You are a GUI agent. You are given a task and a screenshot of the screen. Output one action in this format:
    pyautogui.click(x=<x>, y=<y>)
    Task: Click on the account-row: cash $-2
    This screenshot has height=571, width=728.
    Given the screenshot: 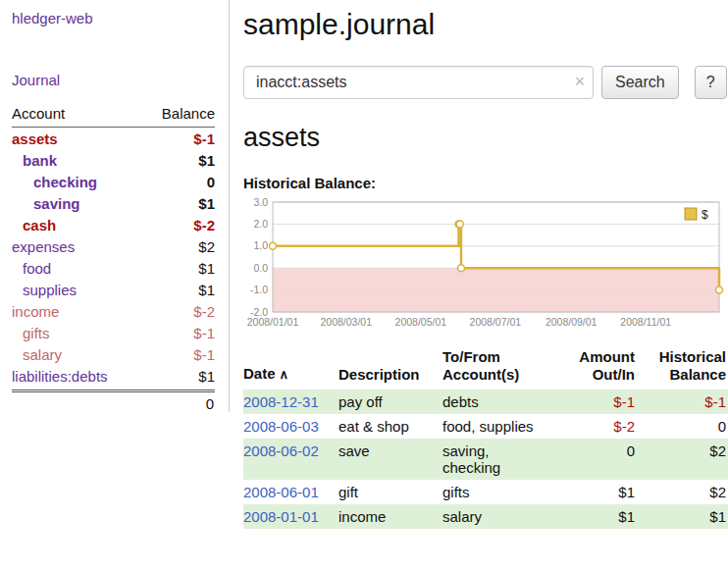 What is the action you would take?
    pyautogui.click(x=114, y=225)
    